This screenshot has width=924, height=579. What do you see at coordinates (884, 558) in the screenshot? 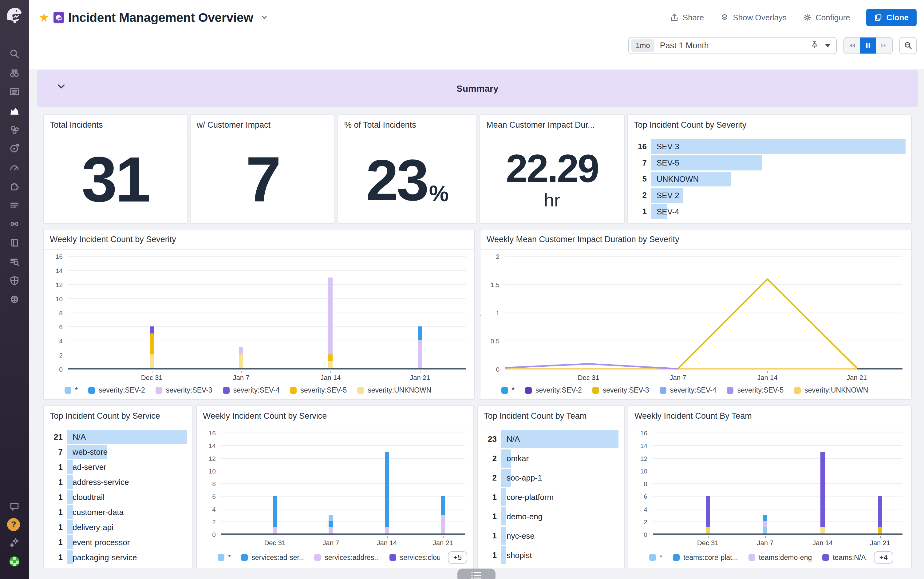
I see `legend-more-badge: +4` at bounding box center [884, 558].